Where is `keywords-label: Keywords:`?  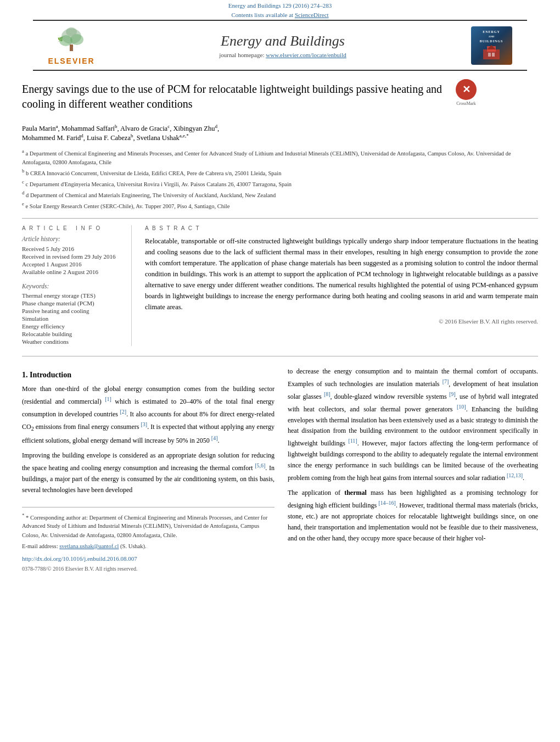 keywords-label: Keywords: is located at coordinates (72, 286).